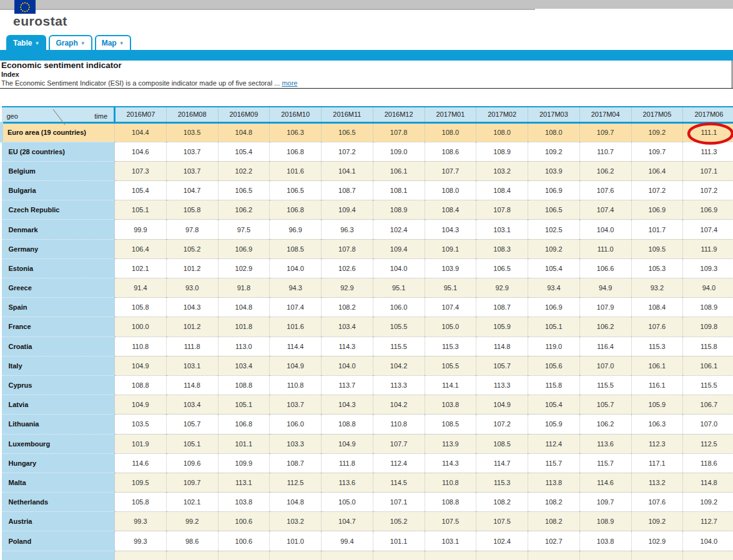 This screenshot has width=733, height=560. Describe the element at coordinates (59, 385) in the screenshot. I see `row-header-Cyprus: Cyprus` at that location.